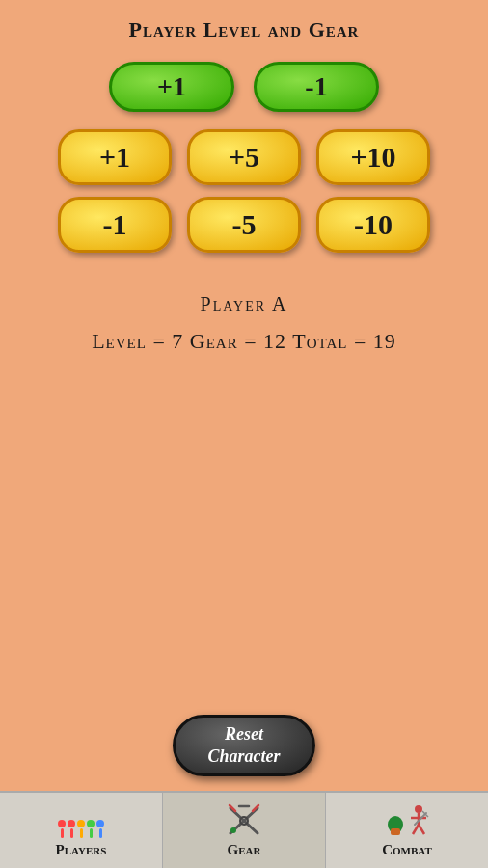 This screenshot has width=488, height=868. I want to click on players-icon, so click(81, 821).